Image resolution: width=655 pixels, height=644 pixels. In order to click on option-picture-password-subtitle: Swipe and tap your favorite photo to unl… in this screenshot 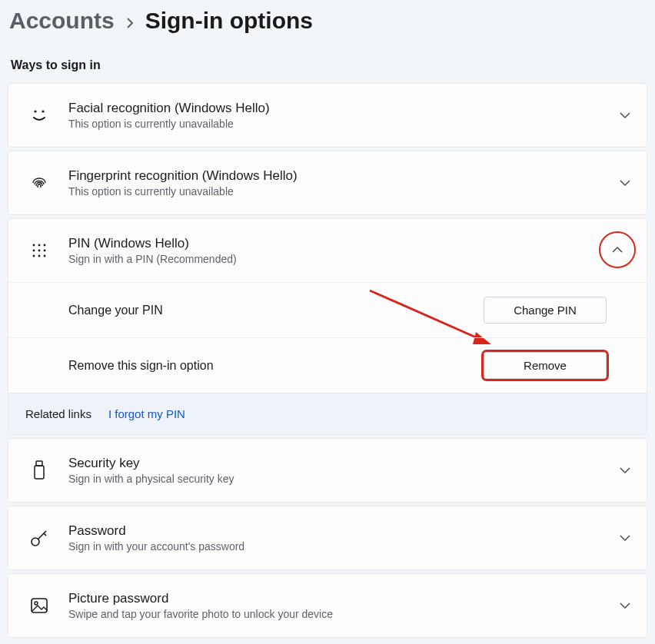, I will do `click(337, 614)`.